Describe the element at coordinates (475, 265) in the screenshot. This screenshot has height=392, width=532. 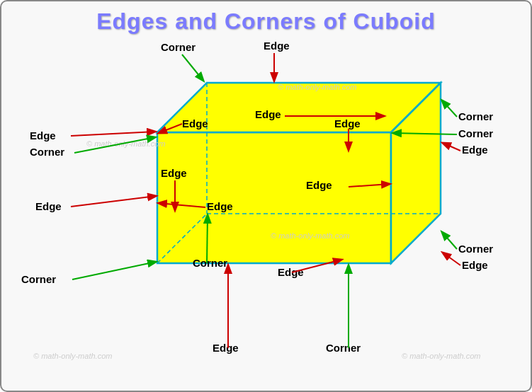
I see `label-edge-right-2: Edge` at that location.